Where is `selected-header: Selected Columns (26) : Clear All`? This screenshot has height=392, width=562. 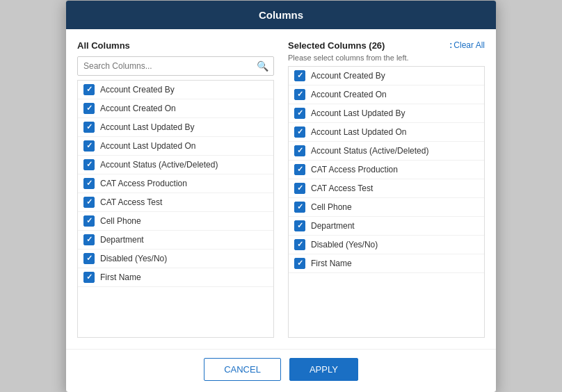 selected-header: Selected Columns (26) : Clear All is located at coordinates (387, 46).